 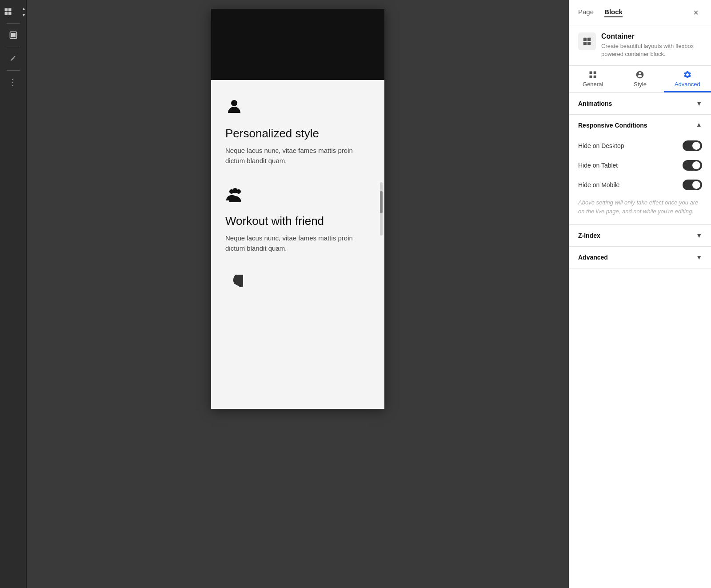 What do you see at coordinates (13, 59) in the screenshot?
I see `marker-tool-button` at bounding box center [13, 59].